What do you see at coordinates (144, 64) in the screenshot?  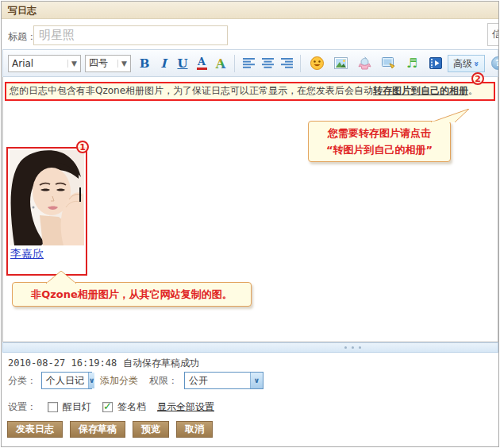 I see `bold-button: B` at bounding box center [144, 64].